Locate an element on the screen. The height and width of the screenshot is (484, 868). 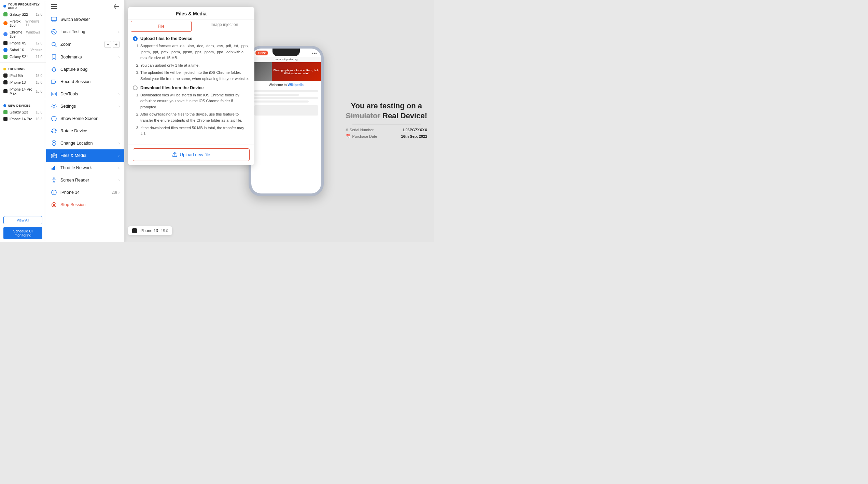
accessibility-icon is located at coordinates (54, 180).